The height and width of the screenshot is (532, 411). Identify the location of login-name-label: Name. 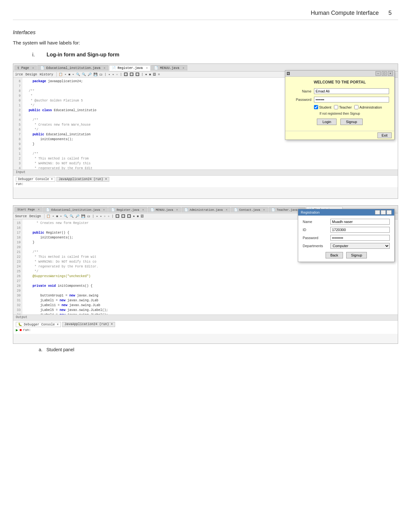
(301, 91).